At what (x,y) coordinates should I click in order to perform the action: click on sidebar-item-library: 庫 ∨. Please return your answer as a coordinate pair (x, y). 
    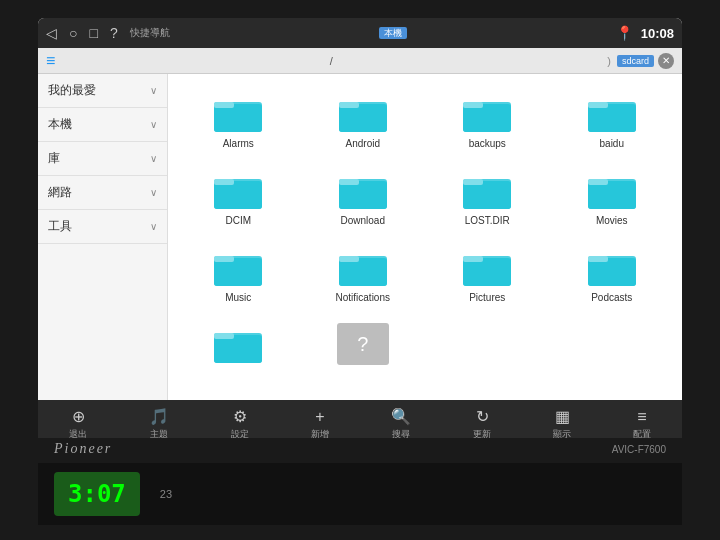
    Looking at the image, I should click on (102, 159).